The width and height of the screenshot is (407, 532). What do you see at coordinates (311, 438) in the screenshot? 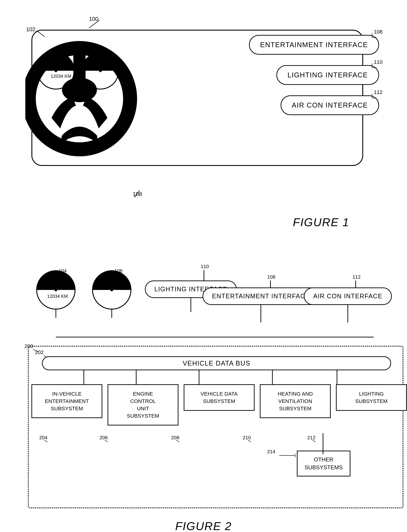
I see `label-212-f2: 212` at bounding box center [311, 438].